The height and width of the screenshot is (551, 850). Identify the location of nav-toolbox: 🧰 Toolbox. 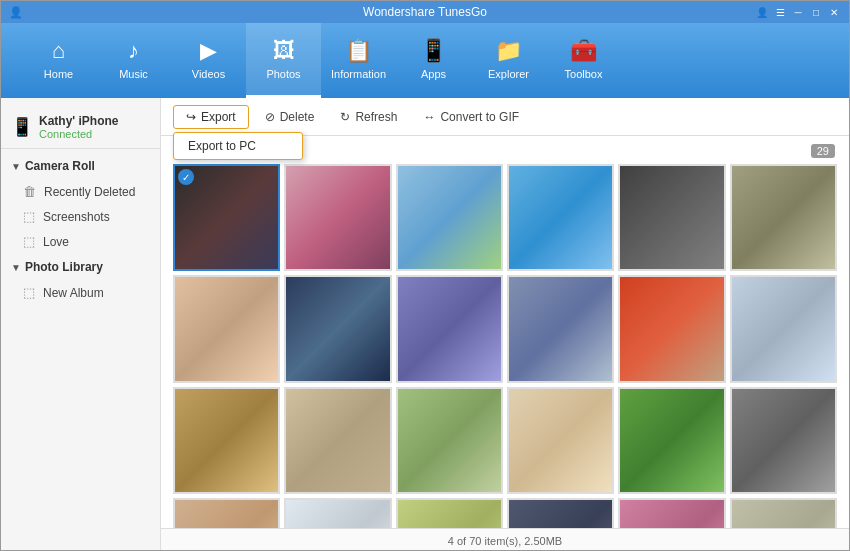
(584, 60).